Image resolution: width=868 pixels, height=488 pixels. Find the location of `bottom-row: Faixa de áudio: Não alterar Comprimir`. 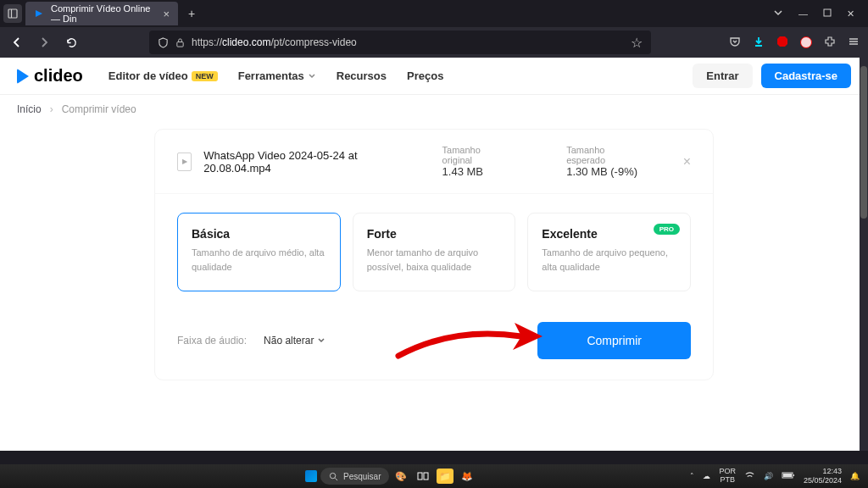

bottom-row: Faixa de áudio: Não alterar Comprimir is located at coordinates (434, 329).